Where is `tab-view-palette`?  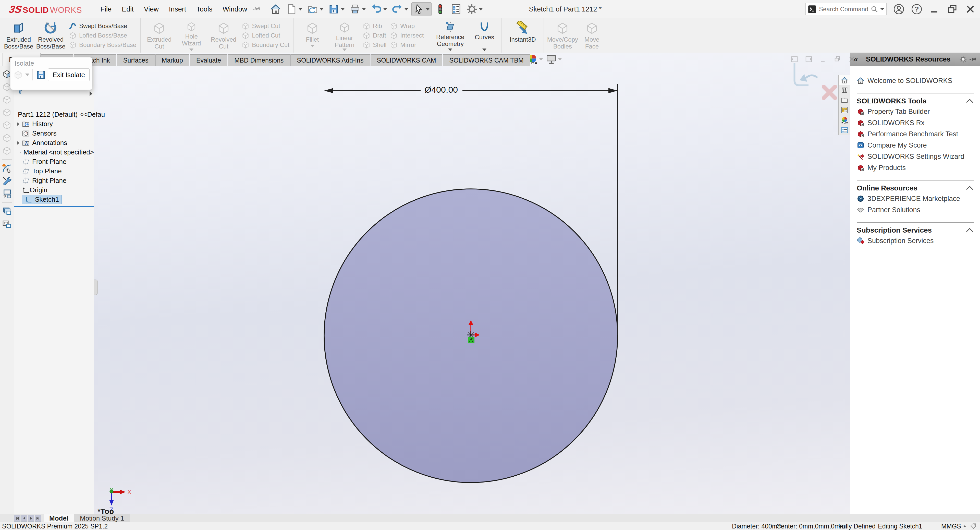
tab-view-palette is located at coordinates (845, 110).